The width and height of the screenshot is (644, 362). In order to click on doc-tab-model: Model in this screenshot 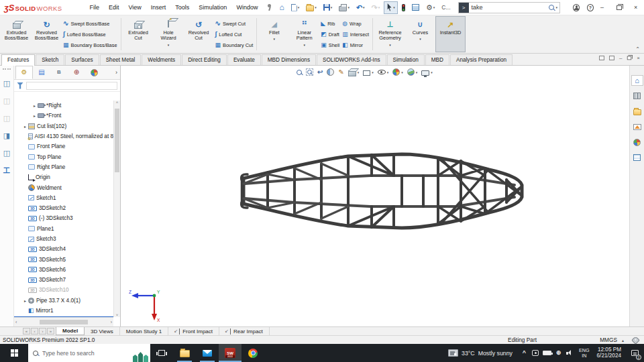, I will do `click(70, 331)`.